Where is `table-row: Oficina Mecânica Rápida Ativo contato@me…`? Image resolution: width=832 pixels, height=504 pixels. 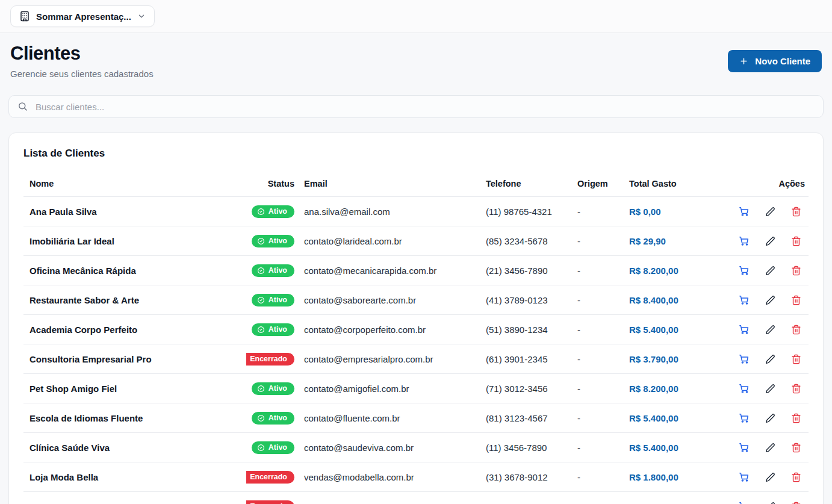 table-row: Oficina Mecânica Rápida Ativo contato@me… is located at coordinates (416, 271).